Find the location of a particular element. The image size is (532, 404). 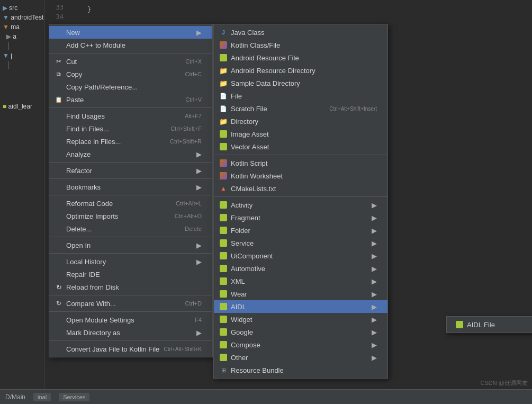

fragment-arrow-icon: ▶ is located at coordinates (374, 218).